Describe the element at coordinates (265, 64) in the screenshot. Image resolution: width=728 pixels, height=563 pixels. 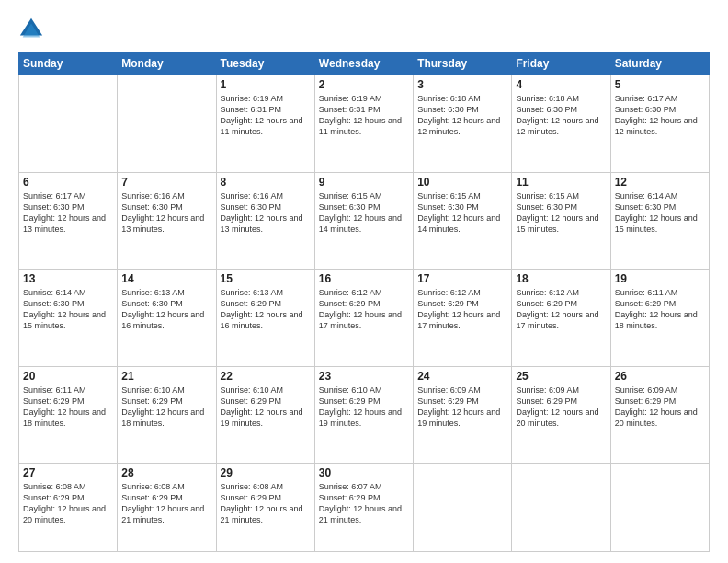
I see `weekday-header: Tuesday` at that location.